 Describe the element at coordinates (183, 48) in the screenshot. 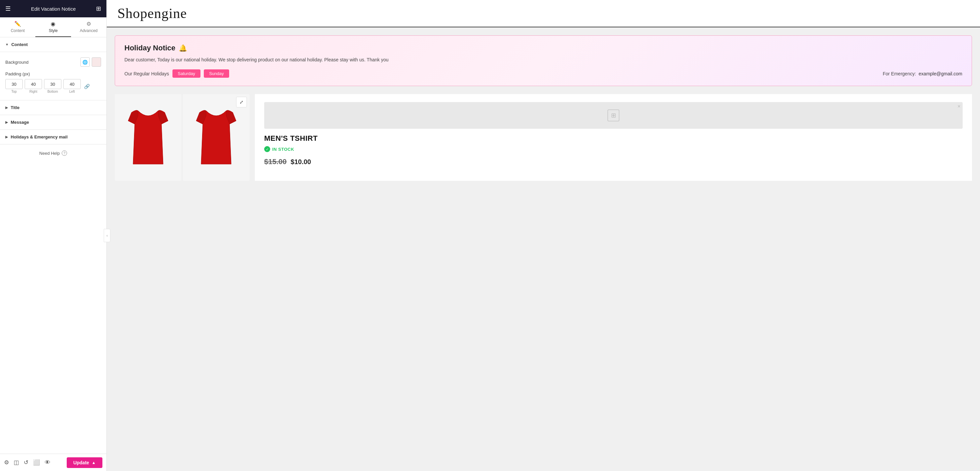

I see `bell-icon: 🔔` at that location.